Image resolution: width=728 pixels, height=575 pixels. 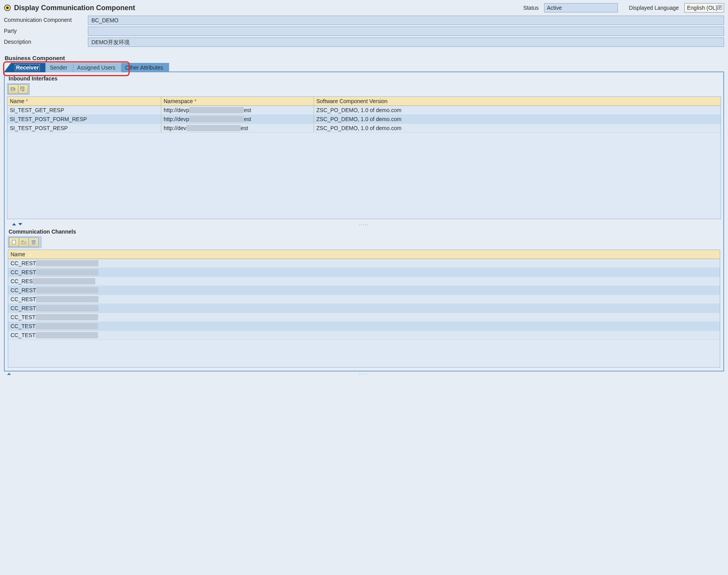 What do you see at coordinates (364, 281) in the screenshot?
I see `cell-channel-name: CC_RESxxxxxxxxxxxxxxxxxxxx` at bounding box center [364, 281].